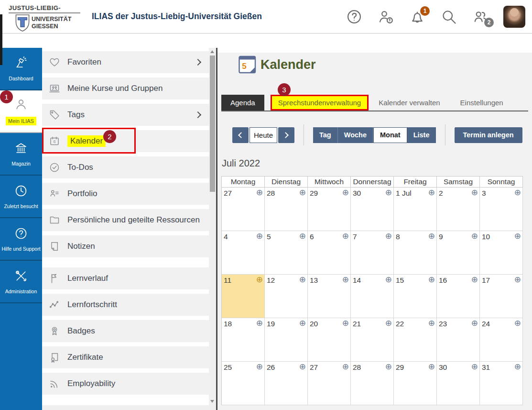  Describe the element at coordinates (415, 340) in the screenshot. I see `day-cell-22: 22⊕` at that location.